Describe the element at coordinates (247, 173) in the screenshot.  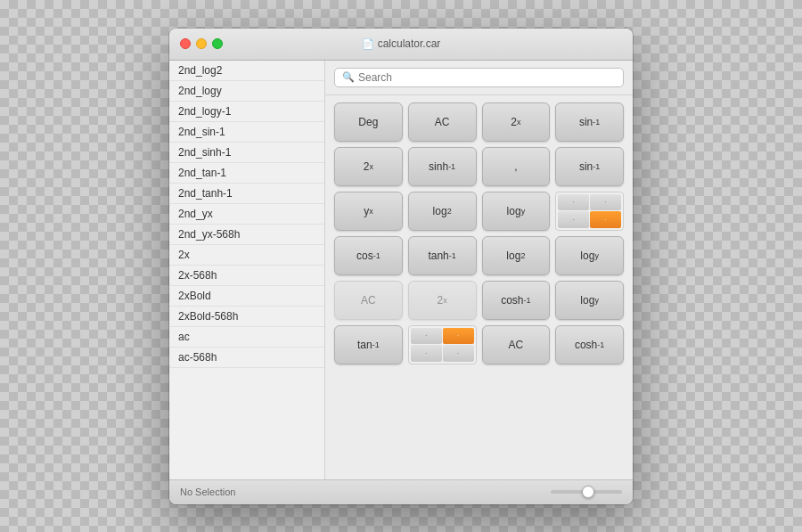
I see `sidebar-item: 2nd_tan-1` at that location.